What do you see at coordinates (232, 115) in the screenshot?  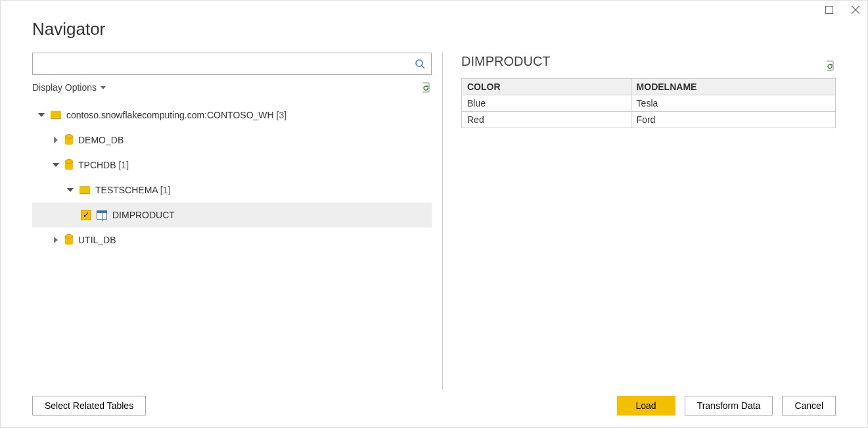 I see `tree-node-warehouse: contoso.snowflakecomputing.com:CONTOSO_W…` at bounding box center [232, 115].